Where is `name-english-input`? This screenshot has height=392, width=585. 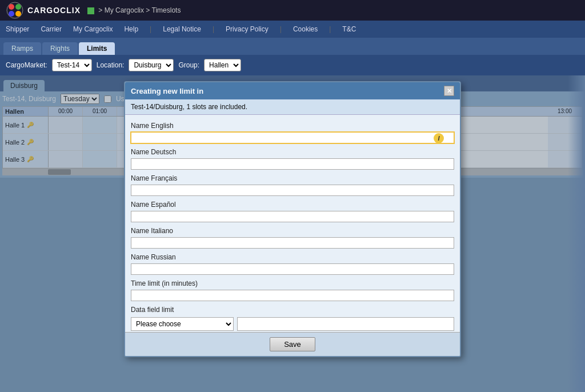
name-english-input is located at coordinates (292, 138).